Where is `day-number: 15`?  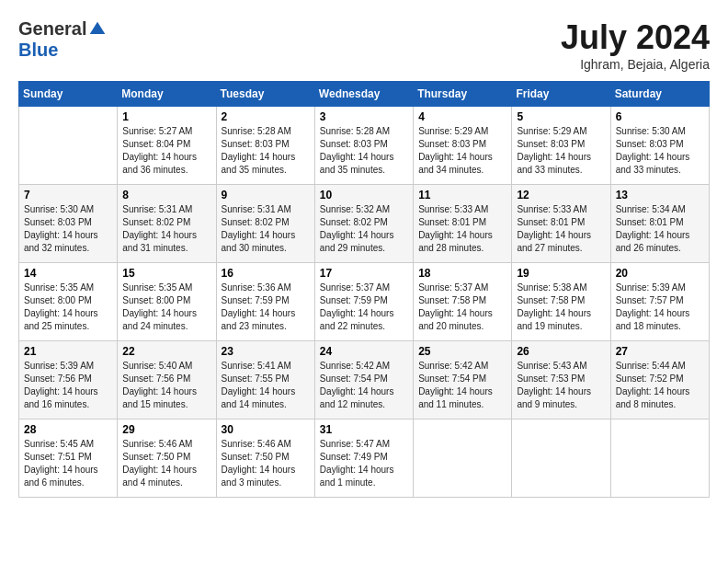
day-number: 15 is located at coordinates (166, 273).